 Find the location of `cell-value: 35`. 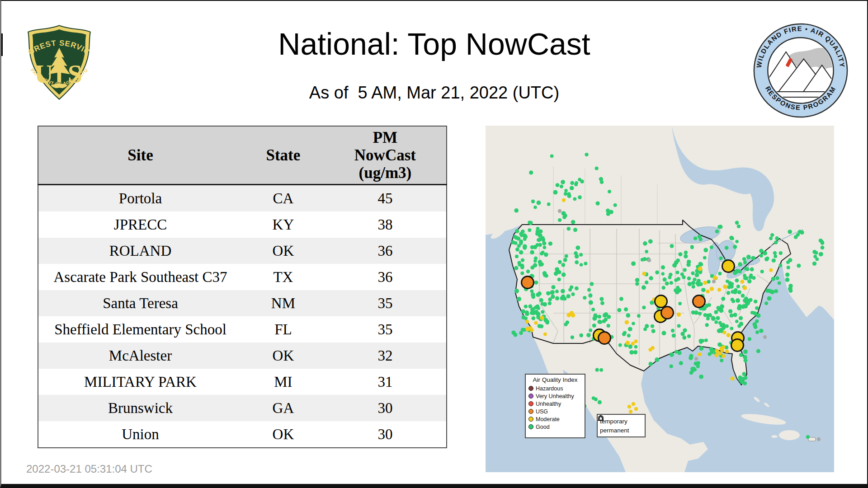

cell-value: 35 is located at coordinates (385, 303).